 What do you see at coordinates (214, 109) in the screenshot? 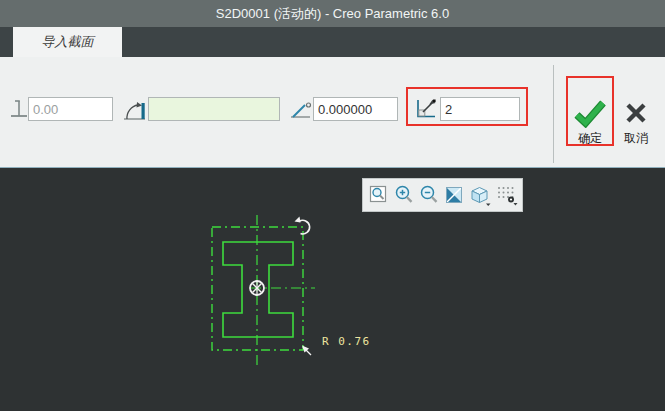
I see `rotation-reference-input` at bounding box center [214, 109].